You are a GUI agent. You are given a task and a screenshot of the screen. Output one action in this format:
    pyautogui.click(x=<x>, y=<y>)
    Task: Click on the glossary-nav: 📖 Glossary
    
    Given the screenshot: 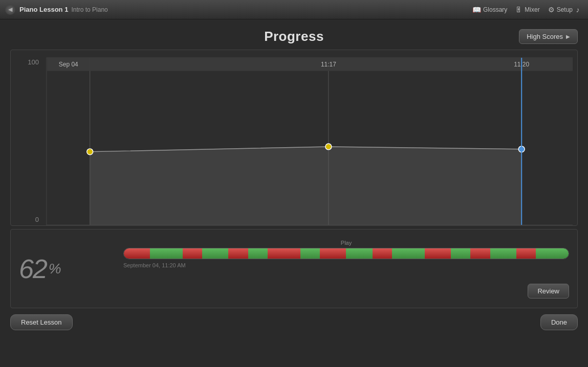 What is the action you would take?
    pyautogui.click(x=490, y=10)
    